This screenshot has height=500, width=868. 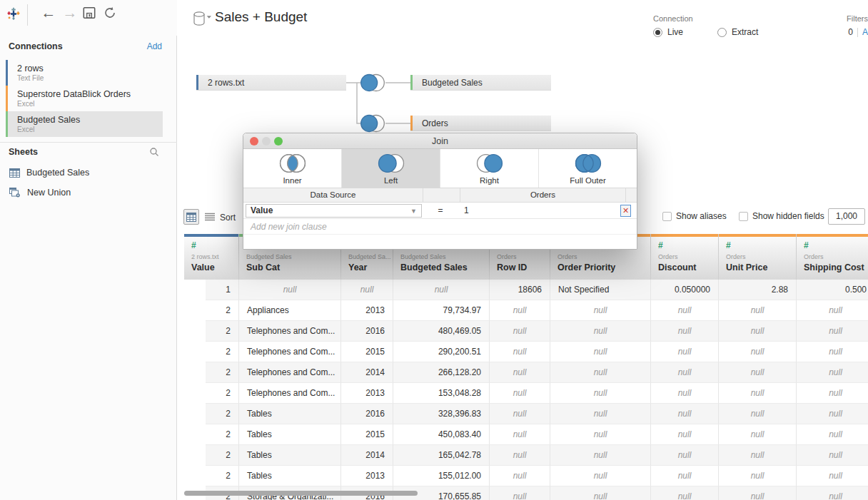 What do you see at coordinates (84, 98) in the screenshot?
I see `connection-item: Superstore DataBlick Orders Excel` at bounding box center [84, 98].